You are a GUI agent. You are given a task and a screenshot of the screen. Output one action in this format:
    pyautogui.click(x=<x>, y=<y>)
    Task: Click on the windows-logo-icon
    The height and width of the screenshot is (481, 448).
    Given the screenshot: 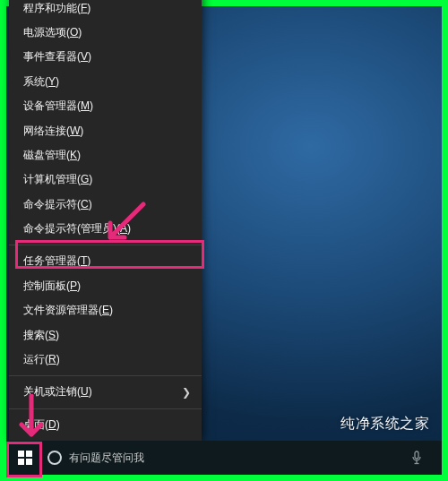 What is the action you would take?
    pyautogui.click(x=25, y=458)
    